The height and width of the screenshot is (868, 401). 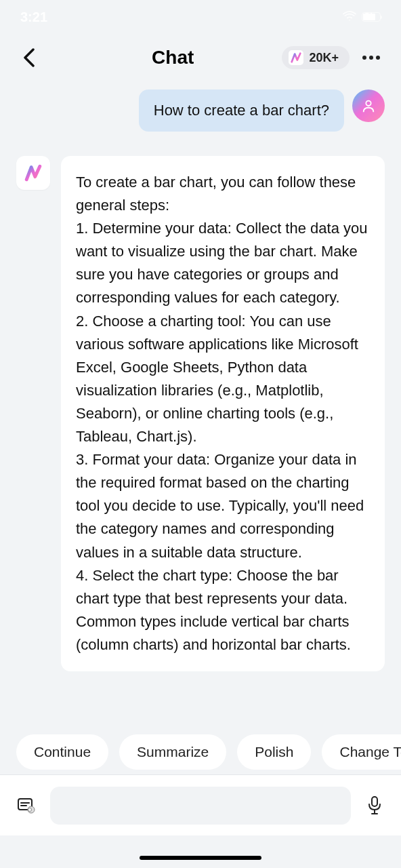 What do you see at coordinates (371, 58) in the screenshot?
I see `more-button` at bounding box center [371, 58].